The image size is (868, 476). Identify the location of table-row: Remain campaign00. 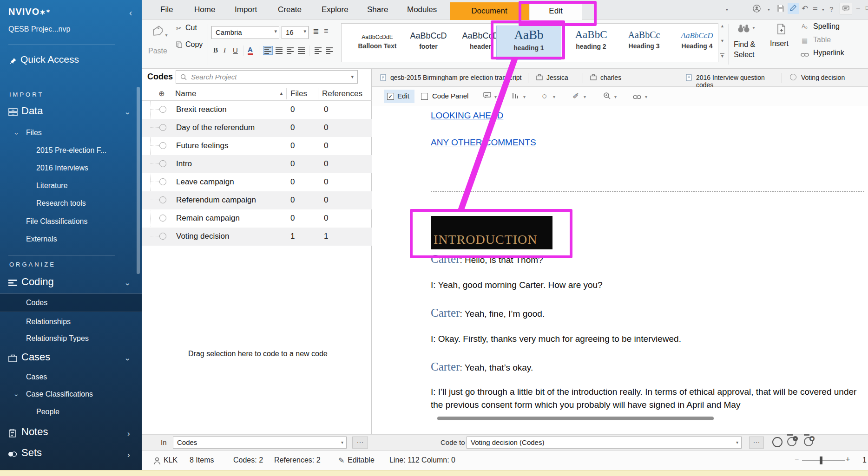
(256, 218).